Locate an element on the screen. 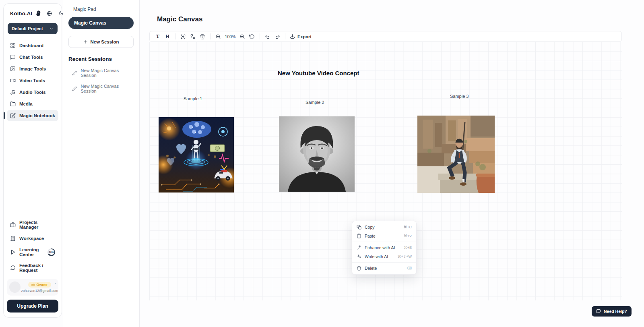  context-menu-item-enhance-with-ai: Enhance with AI ⌘+E is located at coordinates (384, 248).